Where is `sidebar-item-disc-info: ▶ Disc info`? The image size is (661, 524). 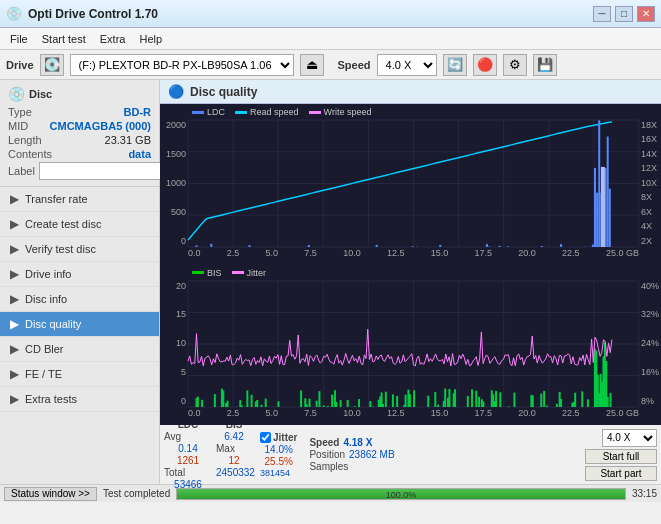
sidebar-item-disc-info: ▶ Disc info is located at coordinates (80, 300).